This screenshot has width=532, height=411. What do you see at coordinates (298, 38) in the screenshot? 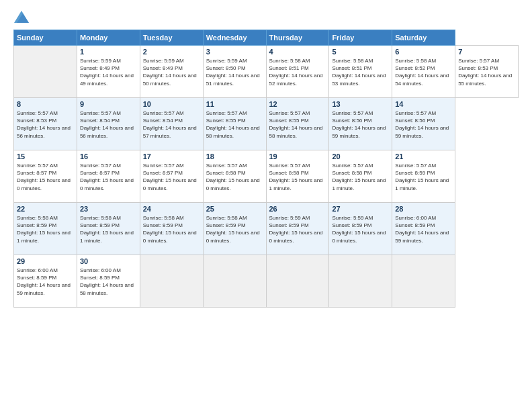
I see `weekday-header-thursday: Thursday` at bounding box center [298, 38].